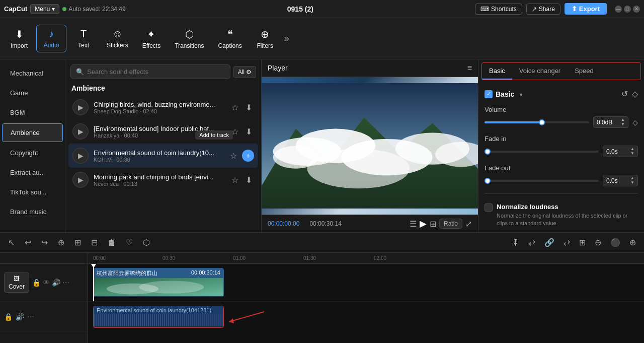 This screenshot has height=343, width=644. What do you see at coordinates (189, 39) in the screenshot?
I see `toolbar-transitions: ⬡ Transitions` at bounding box center [189, 39].